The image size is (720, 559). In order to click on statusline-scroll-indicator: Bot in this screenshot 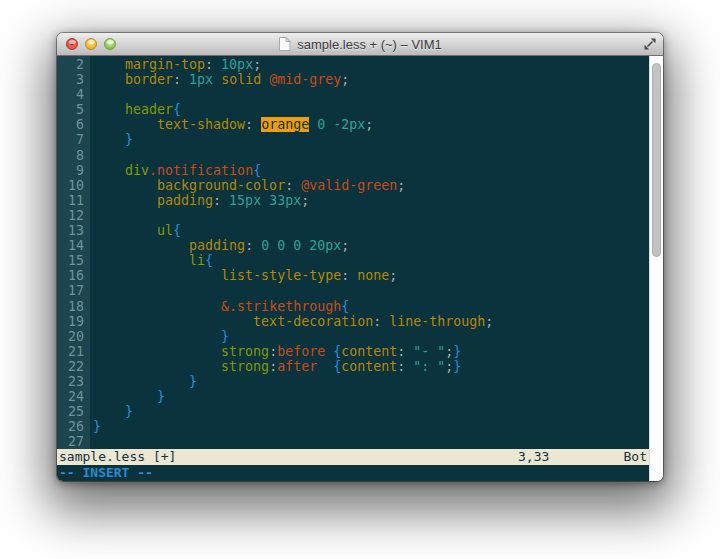, I will do `click(636, 457)`.